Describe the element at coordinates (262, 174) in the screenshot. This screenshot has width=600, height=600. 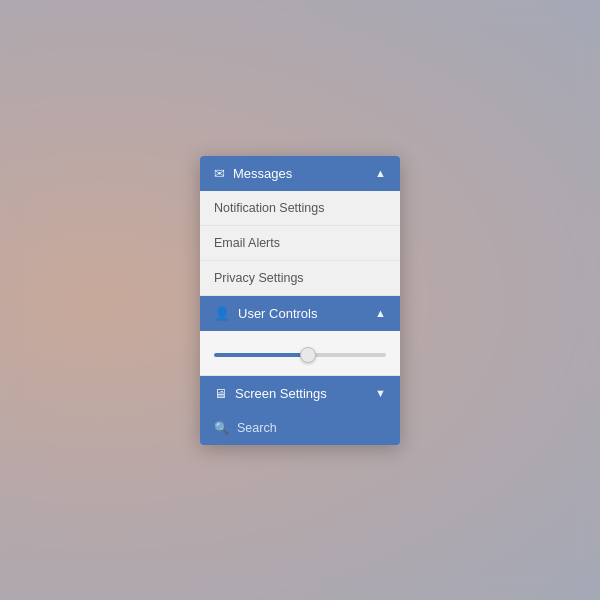
I see `messages-label: Messages` at that location.